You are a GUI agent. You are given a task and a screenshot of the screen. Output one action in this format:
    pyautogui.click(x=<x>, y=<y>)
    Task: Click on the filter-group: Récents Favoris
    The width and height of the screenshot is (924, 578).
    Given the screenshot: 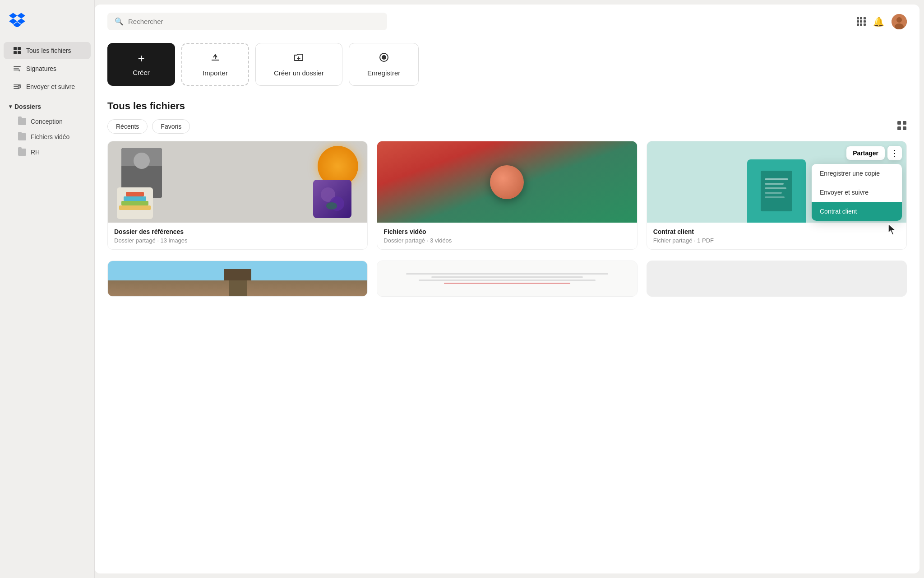 What is the action you would take?
    pyautogui.click(x=149, y=126)
    